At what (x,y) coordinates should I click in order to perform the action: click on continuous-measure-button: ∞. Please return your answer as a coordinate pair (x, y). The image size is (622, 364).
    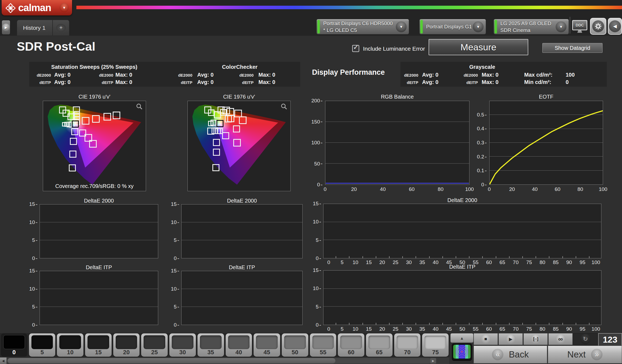
    Looking at the image, I should click on (561, 339).